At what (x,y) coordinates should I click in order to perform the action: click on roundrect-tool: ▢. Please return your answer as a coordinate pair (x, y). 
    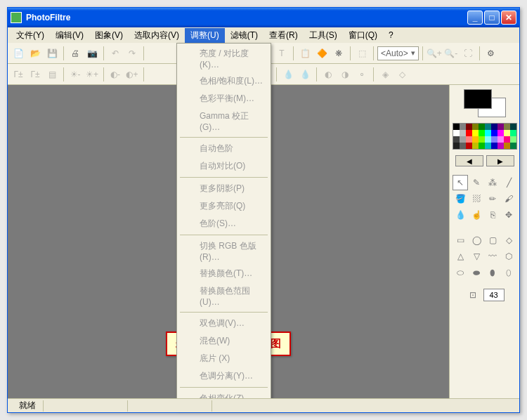
    Looking at the image, I should click on (493, 240).